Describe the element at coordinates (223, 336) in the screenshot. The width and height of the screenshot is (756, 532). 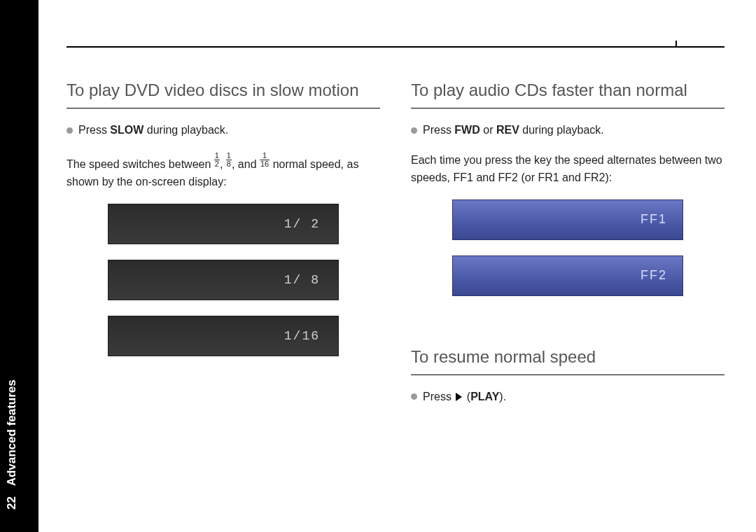
I see `osd-display: 1/16` at that location.